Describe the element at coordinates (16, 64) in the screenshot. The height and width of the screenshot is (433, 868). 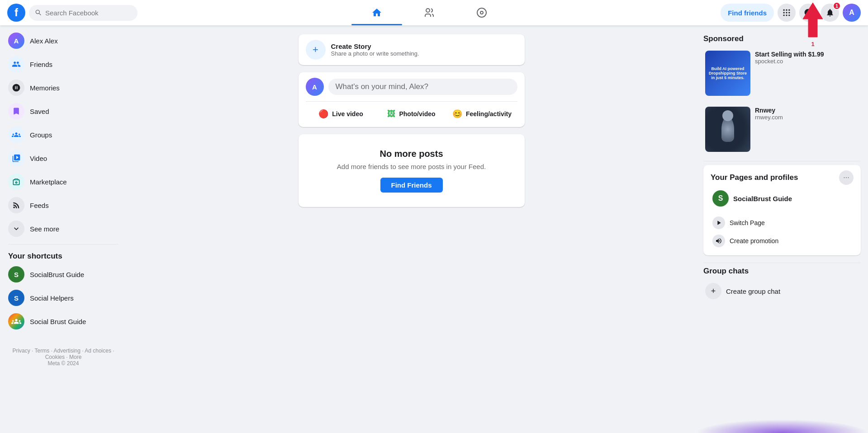
I see `friends-icon` at that location.